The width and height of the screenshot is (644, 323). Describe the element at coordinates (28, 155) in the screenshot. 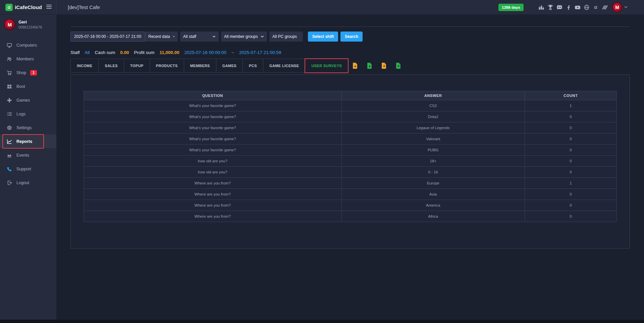

I see `sidebar-item-events: Events` at that location.